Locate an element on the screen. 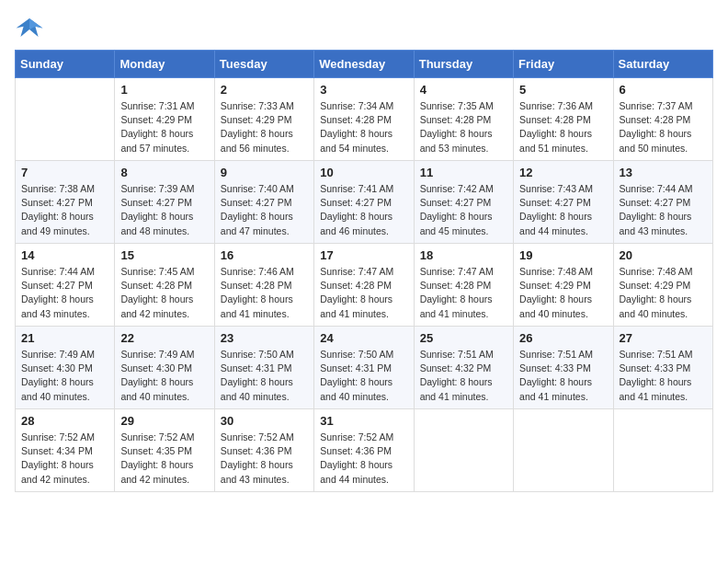 The width and height of the screenshot is (728, 563). calendar-cell: 21Sunrise: 7:49 AM Sunset: 4:30 PM Dayli… is located at coordinates (65, 368).